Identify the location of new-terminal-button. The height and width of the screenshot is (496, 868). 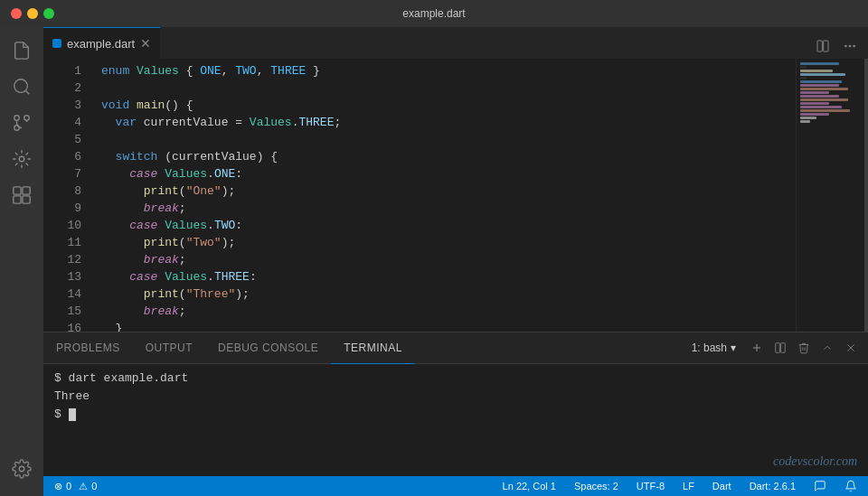
(757, 348).